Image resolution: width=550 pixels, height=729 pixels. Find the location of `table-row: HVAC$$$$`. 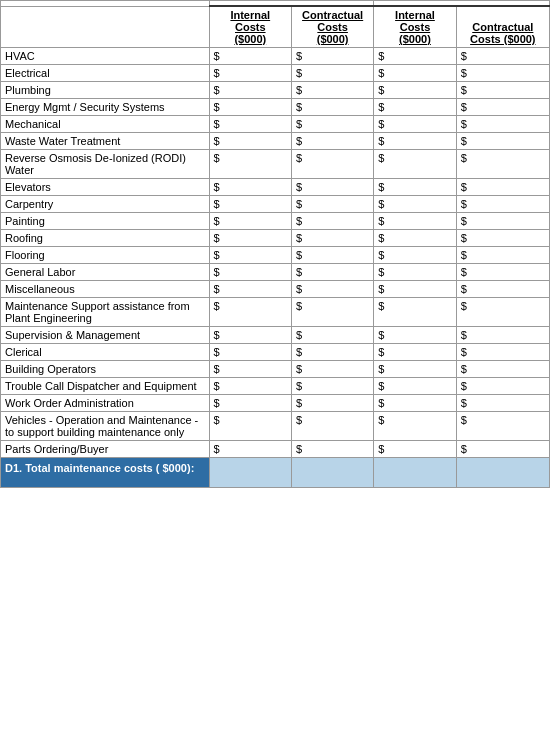

table-row: HVAC$$$$ is located at coordinates (276, 56).